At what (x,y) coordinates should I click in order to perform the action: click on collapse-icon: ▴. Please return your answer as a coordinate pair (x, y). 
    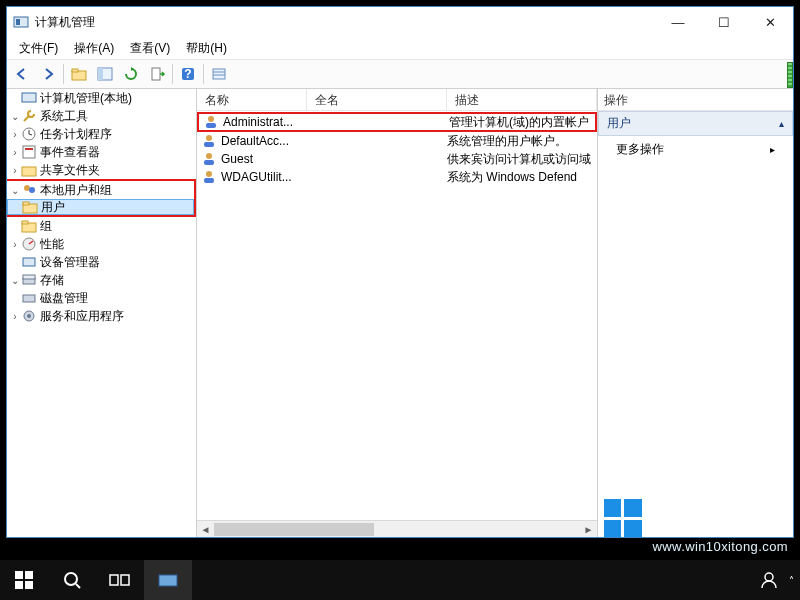
    Looking at the image, I should click on (782, 124).